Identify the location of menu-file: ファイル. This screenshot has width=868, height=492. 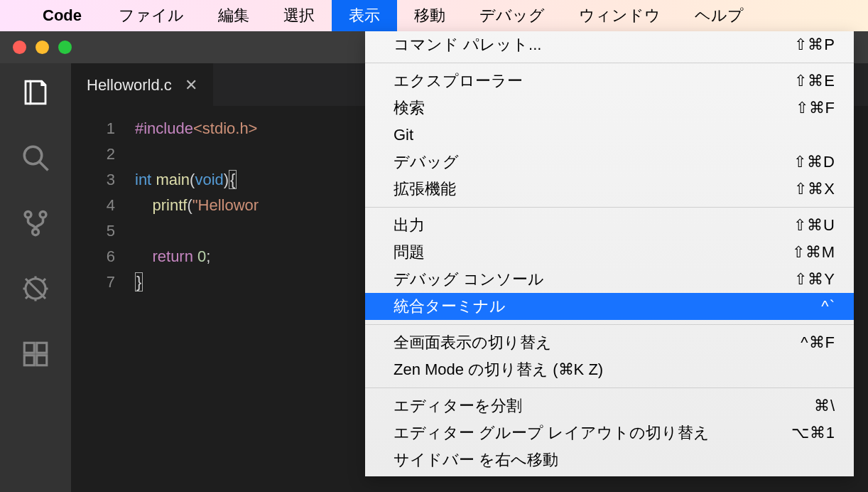
(151, 16).